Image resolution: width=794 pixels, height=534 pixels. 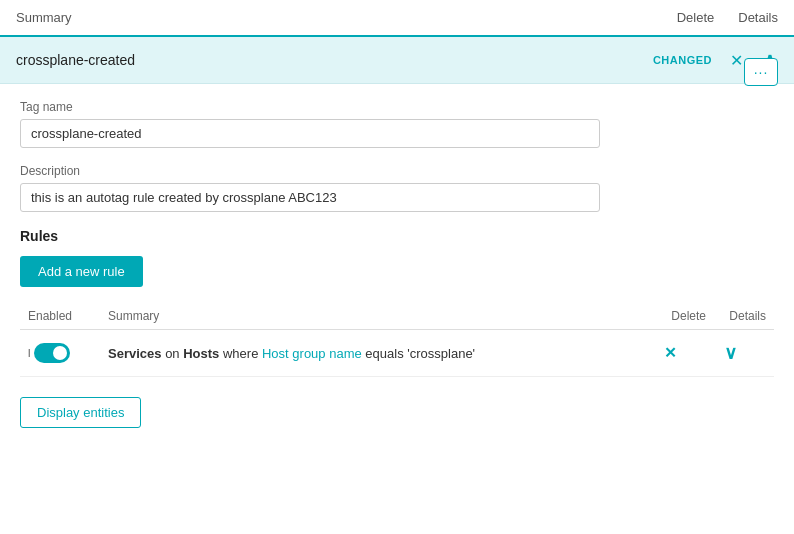 What do you see at coordinates (397, 354) in the screenshot?
I see `table-row: l Services on` at bounding box center [397, 354].